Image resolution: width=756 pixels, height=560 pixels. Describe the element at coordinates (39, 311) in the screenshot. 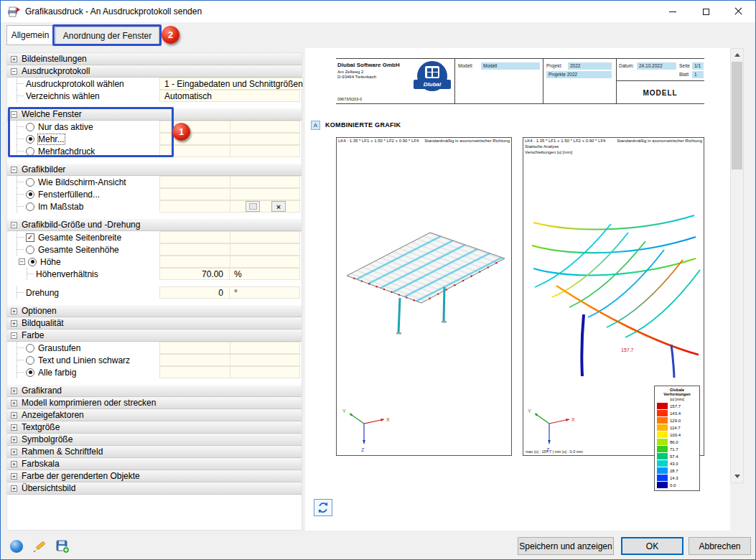

I see `section-label: Optionen` at that location.